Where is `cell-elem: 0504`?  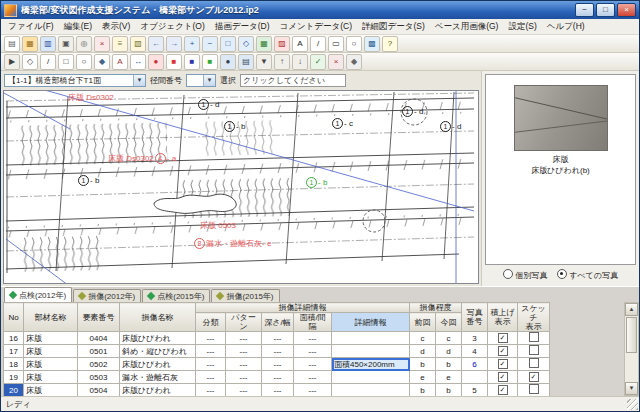
cell-elem: 0504 is located at coordinates (99, 390).